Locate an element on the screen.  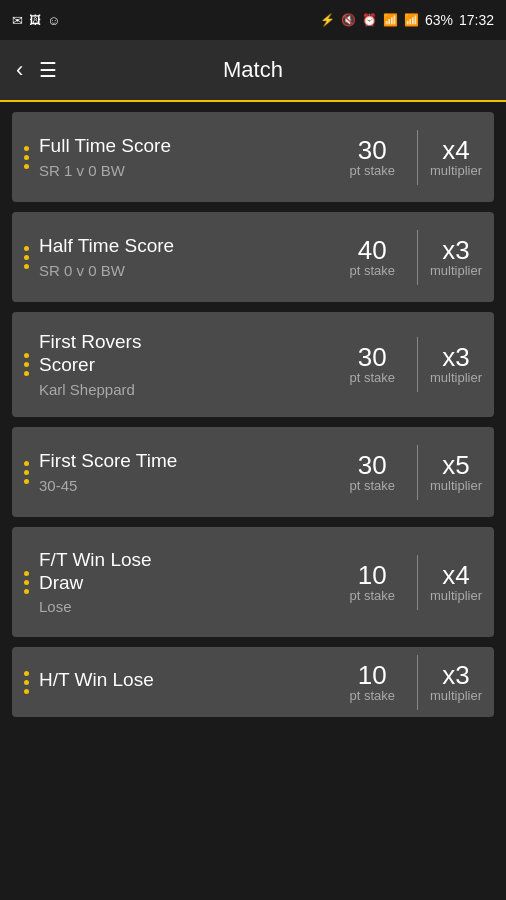
face-icon: ☺ is located at coordinates (54, 20).